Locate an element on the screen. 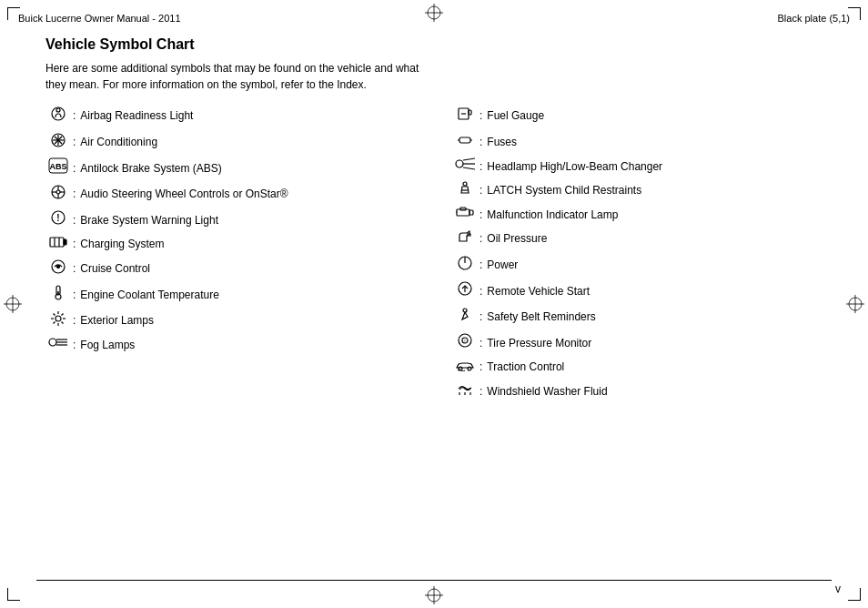 The image size is (868, 608). symbol-label: Charging System is located at coordinates (122, 244).